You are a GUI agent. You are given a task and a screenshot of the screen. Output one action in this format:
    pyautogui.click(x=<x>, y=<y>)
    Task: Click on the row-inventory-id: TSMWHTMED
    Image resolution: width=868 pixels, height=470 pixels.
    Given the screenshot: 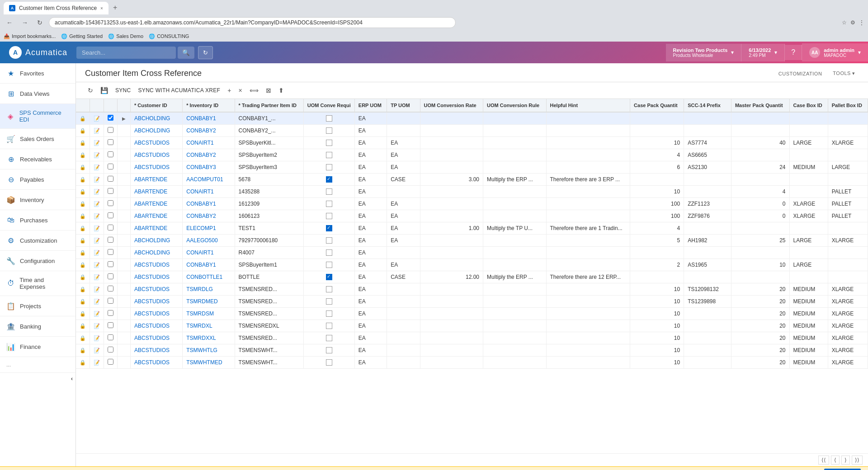 What is the action you would take?
    pyautogui.click(x=209, y=362)
    